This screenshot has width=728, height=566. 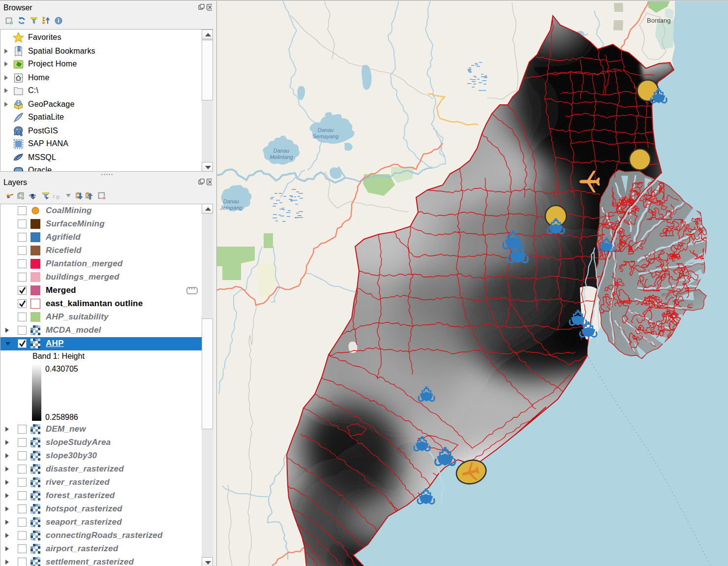 What do you see at coordinates (659, 21) in the screenshot?
I see `svg-text: Bontang` at bounding box center [659, 21].